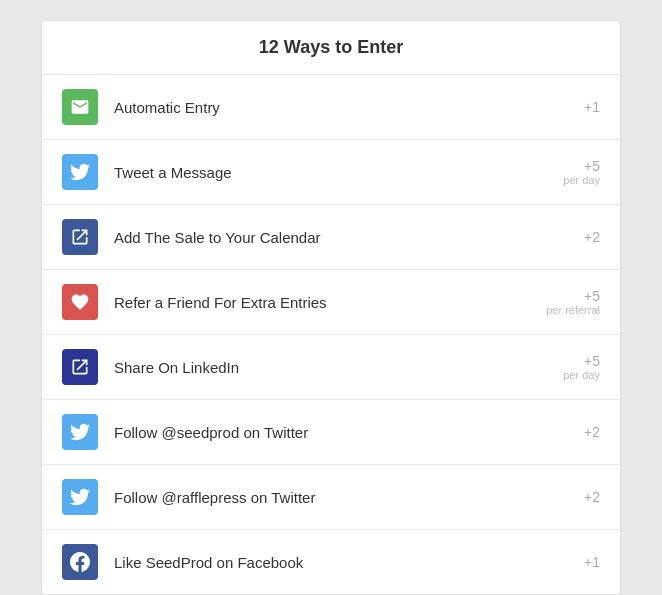 The image size is (662, 595). Describe the element at coordinates (331, 172) in the screenshot. I see `list-item: Tweet a Message+5per day` at that location.